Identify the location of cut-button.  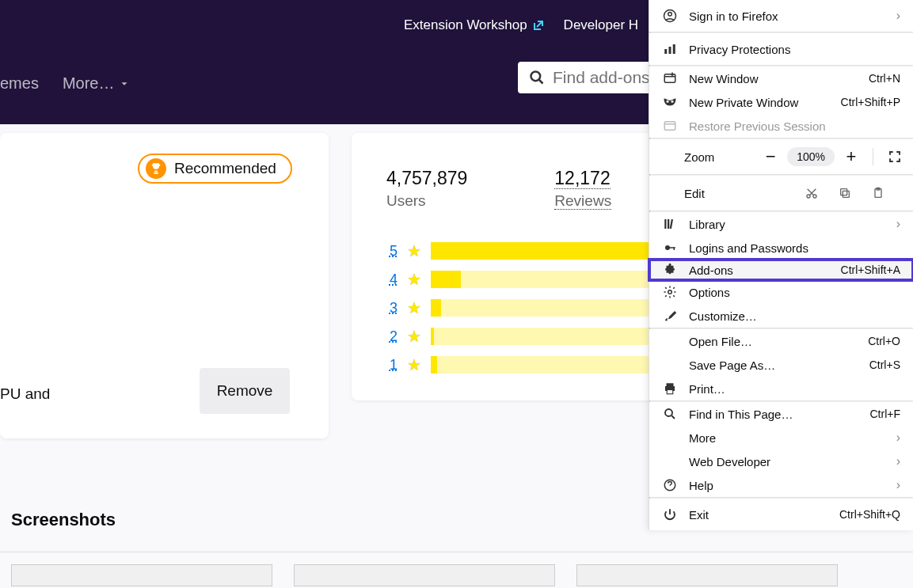
(820, 193).